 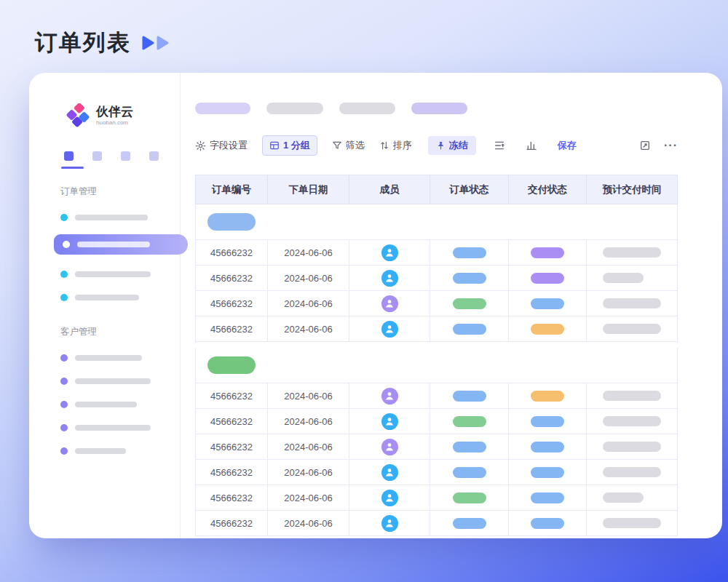 What do you see at coordinates (470, 329) in the screenshot?
I see `order-status-pill` at bounding box center [470, 329].